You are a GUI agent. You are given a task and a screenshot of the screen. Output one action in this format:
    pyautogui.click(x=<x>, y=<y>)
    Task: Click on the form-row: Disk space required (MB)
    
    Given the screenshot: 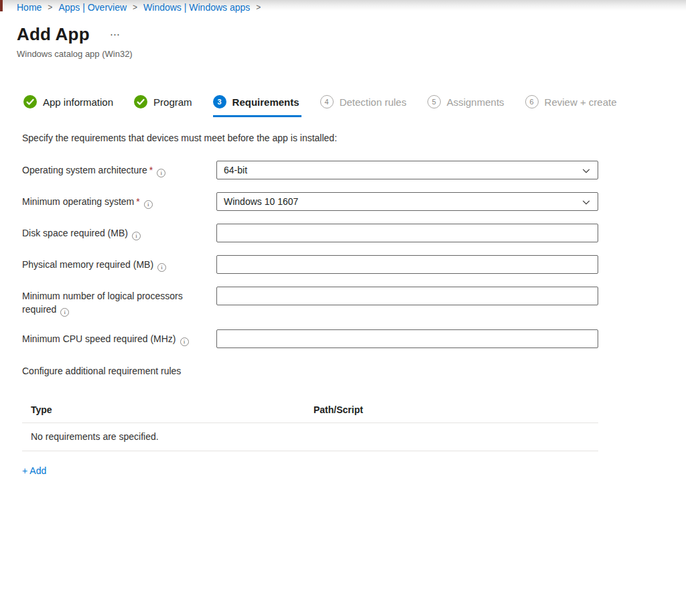 What is the action you would take?
    pyautogui.click(x=310, y=233)
    